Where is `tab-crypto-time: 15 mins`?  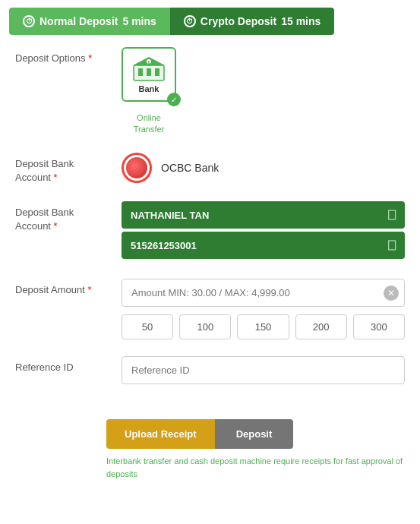
tab-crypto-time: 15 mins is located at coordinates (301, 21).